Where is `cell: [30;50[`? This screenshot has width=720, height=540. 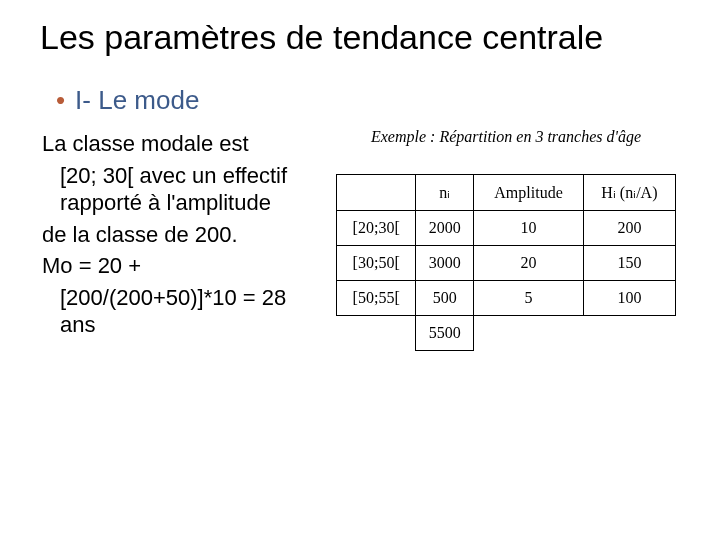 cell: [30;50[ is located at coordinates (376, 264).